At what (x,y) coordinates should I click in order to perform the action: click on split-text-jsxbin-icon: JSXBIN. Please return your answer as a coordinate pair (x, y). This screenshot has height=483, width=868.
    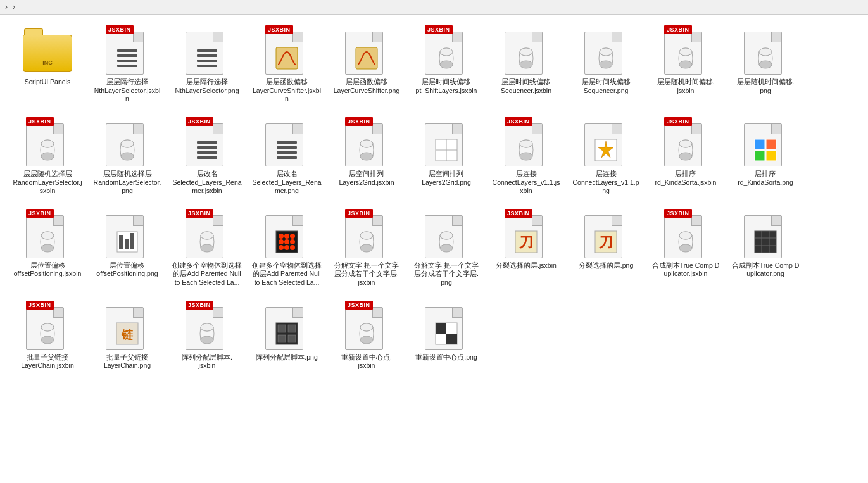
    Looking at the image, I should click on (367, 234).